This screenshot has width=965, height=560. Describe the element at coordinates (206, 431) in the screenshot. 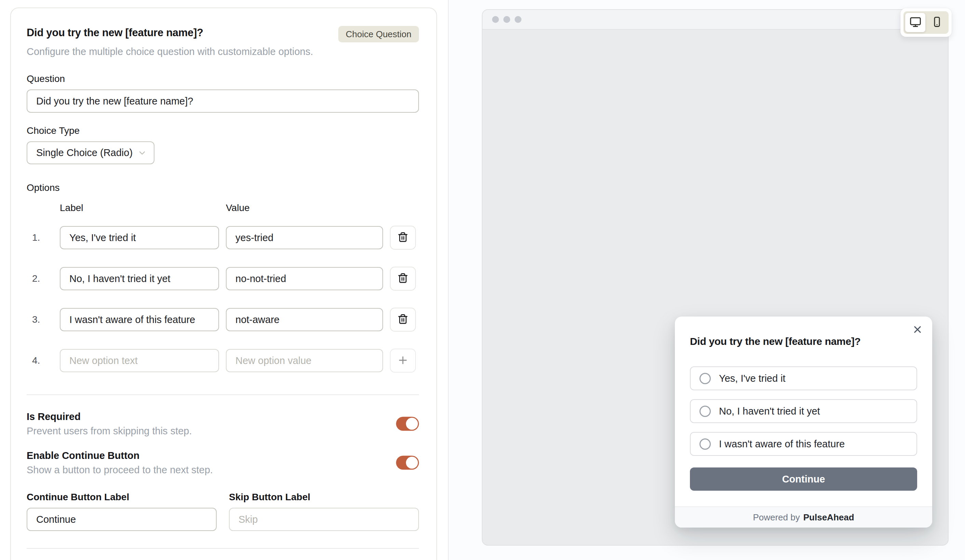

I see `is-required-description: Prevent users from skipping this step.` at that location.